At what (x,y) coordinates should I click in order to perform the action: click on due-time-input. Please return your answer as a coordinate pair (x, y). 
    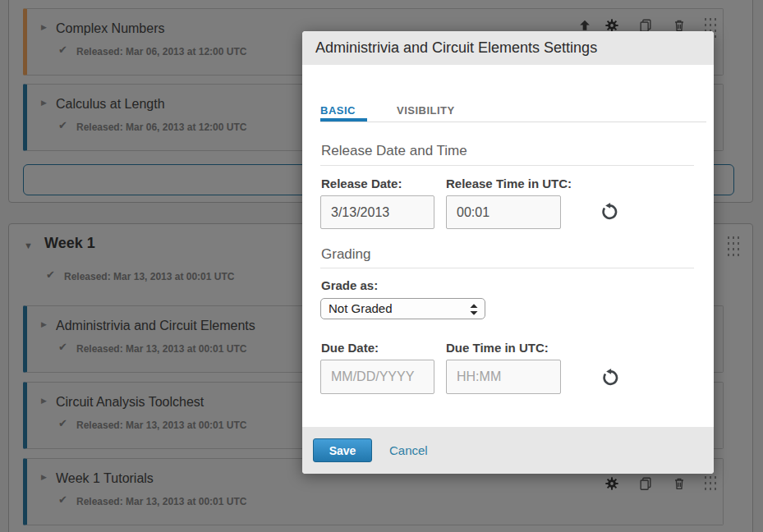
    Looking at the image, I should click on (503, 377).